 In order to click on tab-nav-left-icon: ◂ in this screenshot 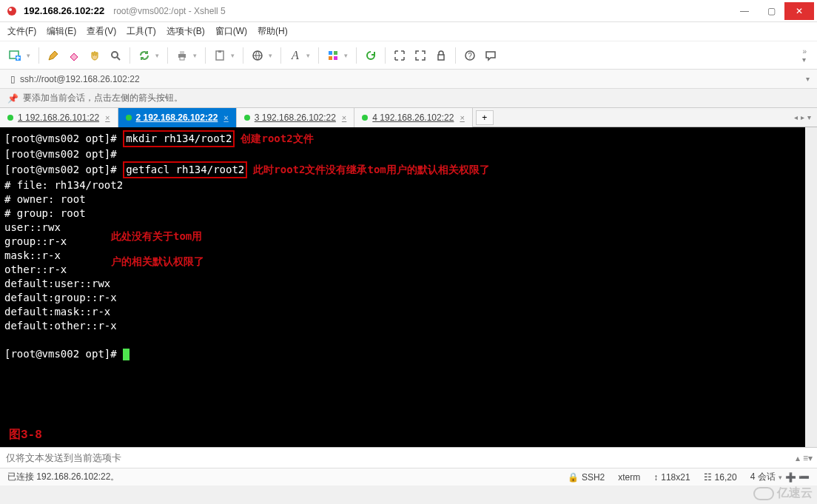, I will do `click(796, 117)`.